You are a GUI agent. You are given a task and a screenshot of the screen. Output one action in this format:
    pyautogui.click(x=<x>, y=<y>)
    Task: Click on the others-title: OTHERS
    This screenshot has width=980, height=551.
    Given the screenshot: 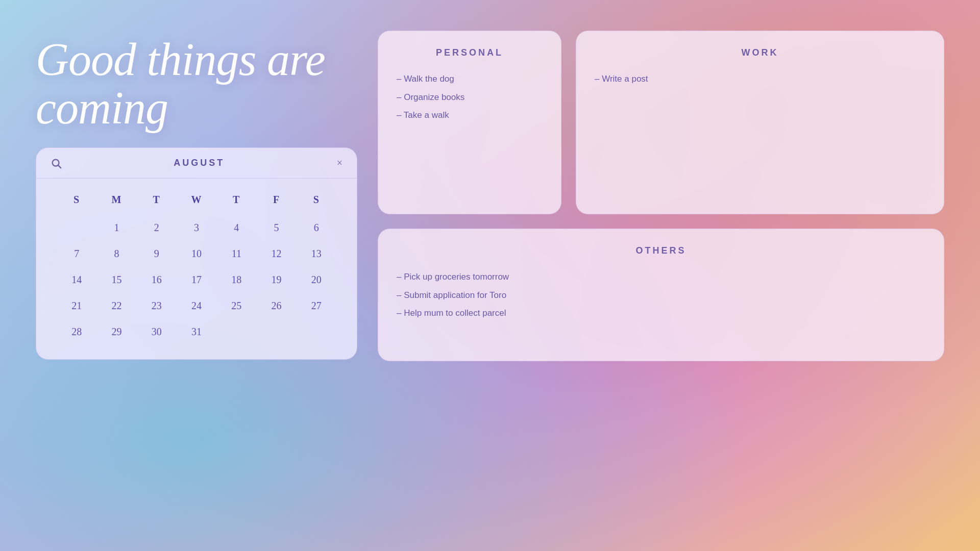 What is the action you would take?
    pyautogui.click(x=661, y=251)
    